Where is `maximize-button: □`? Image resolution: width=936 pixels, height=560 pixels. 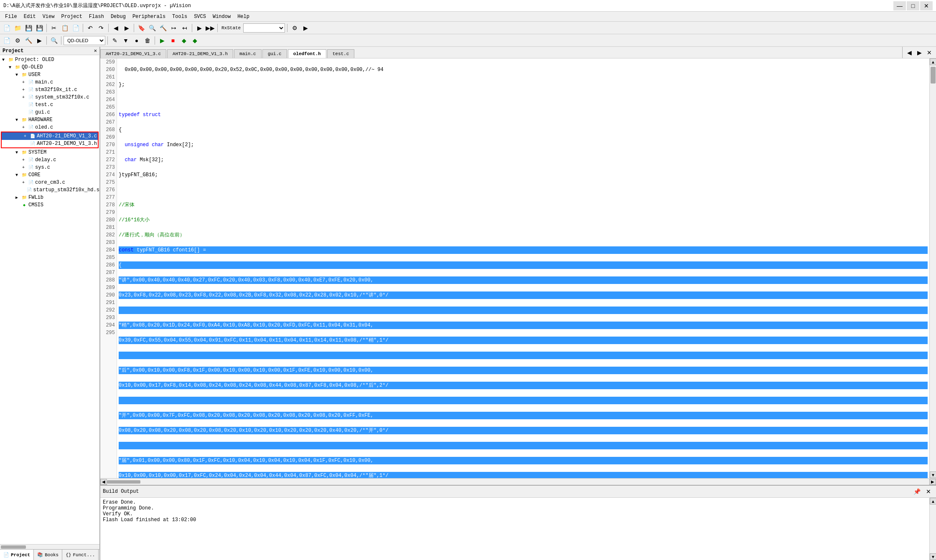 maximize-button: □ is located at coordinates (913, 6).